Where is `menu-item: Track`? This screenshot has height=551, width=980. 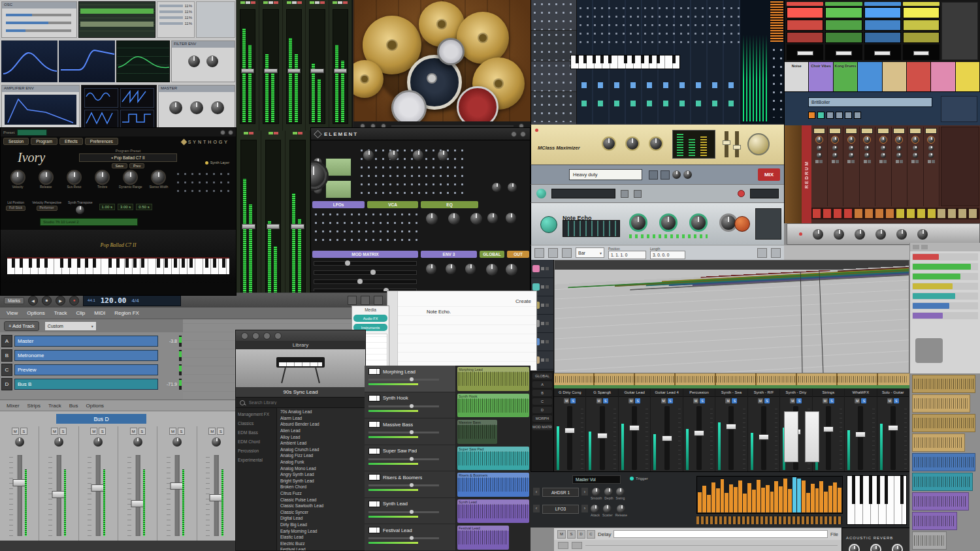 menu-item: Track is located at coordinates (61, 313).